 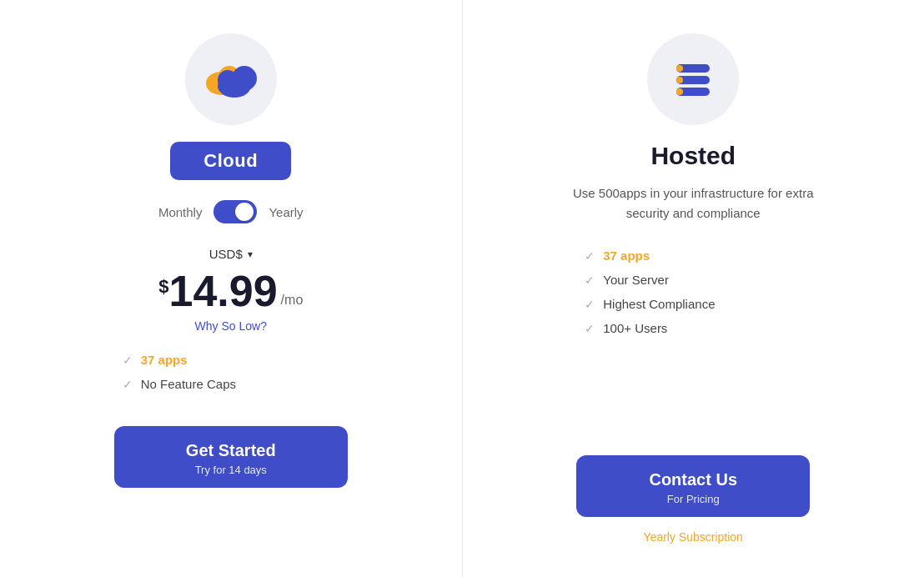 What do you see at coordinates (188, 384) in the screenshot?
I see `feature-text: No Feature Caps` at bounding box center [188, 384].